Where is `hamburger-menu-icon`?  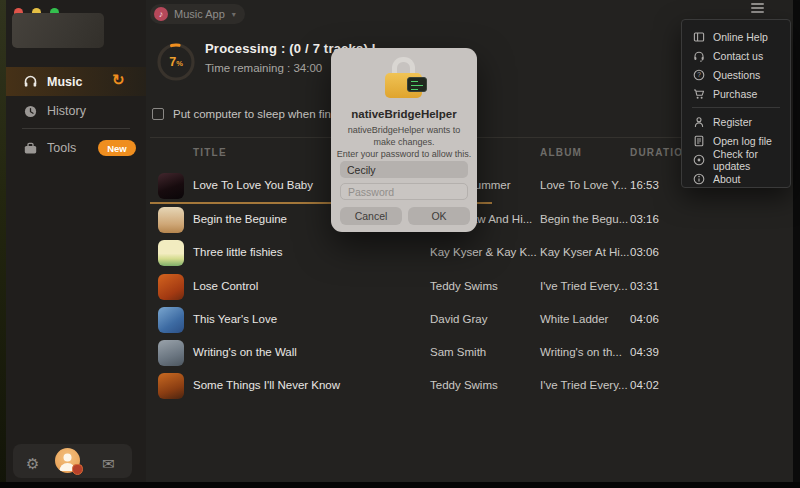 hamburger-menu-icon is located at coordinates (758, 8).